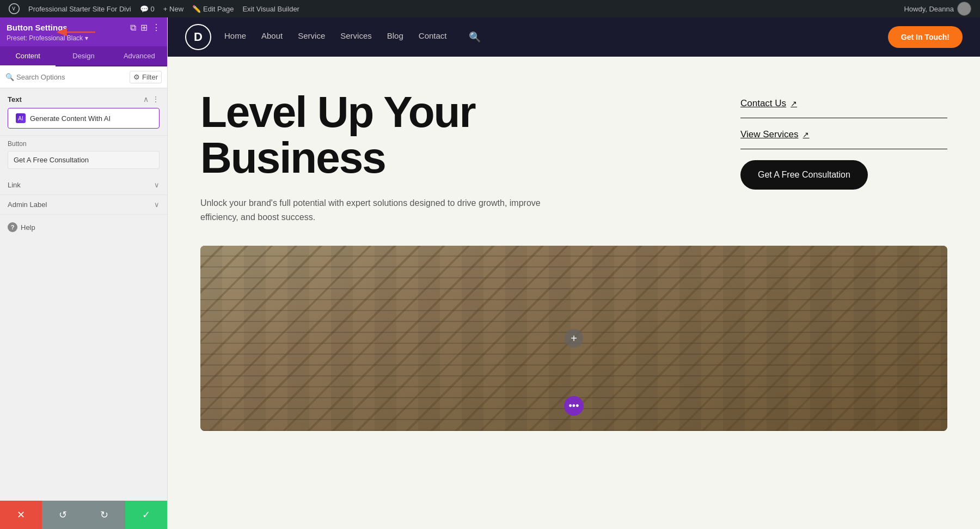  Describe the element at coordinates (549, 37) in the screenshot. I see `site-nav-links: Home About Service Services Blog Contact…` at that location.